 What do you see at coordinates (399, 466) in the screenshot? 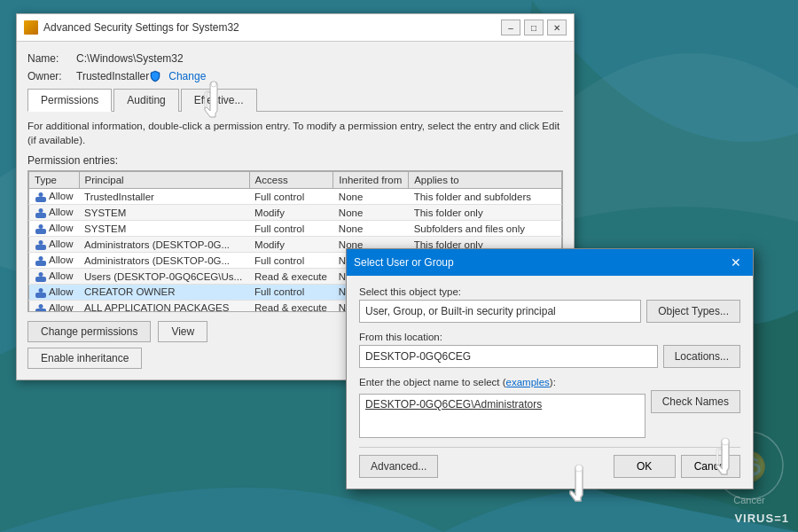
I see `advanced-button: Advanced...` at bounding box center [399, 466].